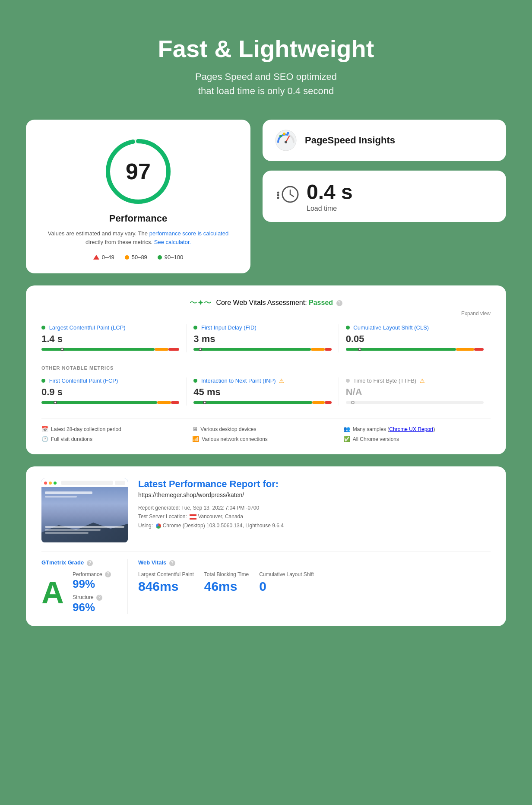 The image size is (532, 805). I want to click on fid-indicator, so click(200, 349).